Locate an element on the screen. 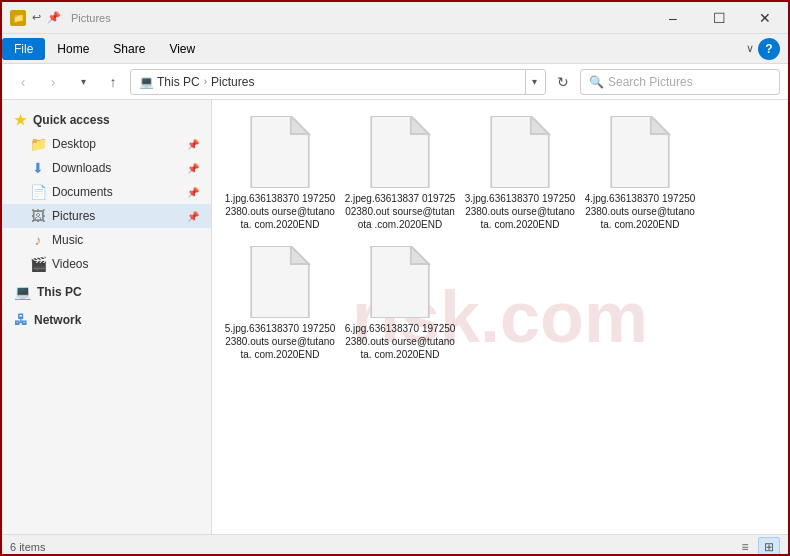  menu-bar: File Home Share View ∨ ? is located at coordinates (395, 49).